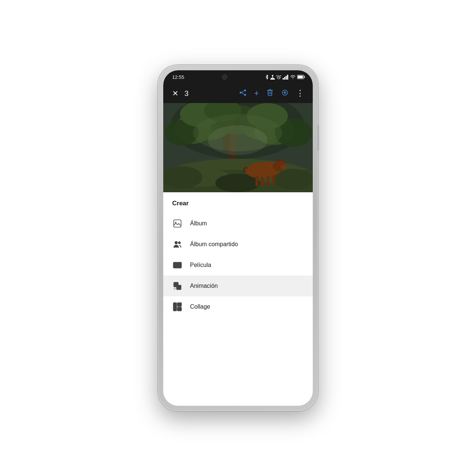 This screenshot has height=476, width=476. I want to click on photo-scene, so click(238, 148).